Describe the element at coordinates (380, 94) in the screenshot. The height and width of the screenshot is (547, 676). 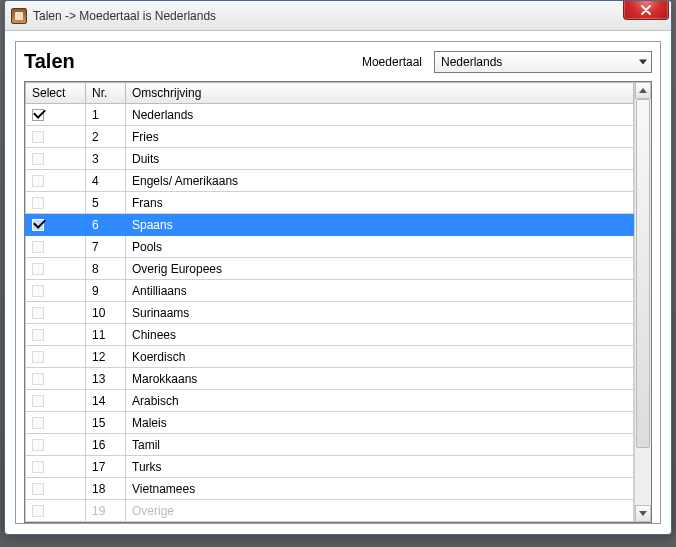
I see `col-header-omschrijving: Omschrijving` at that location.